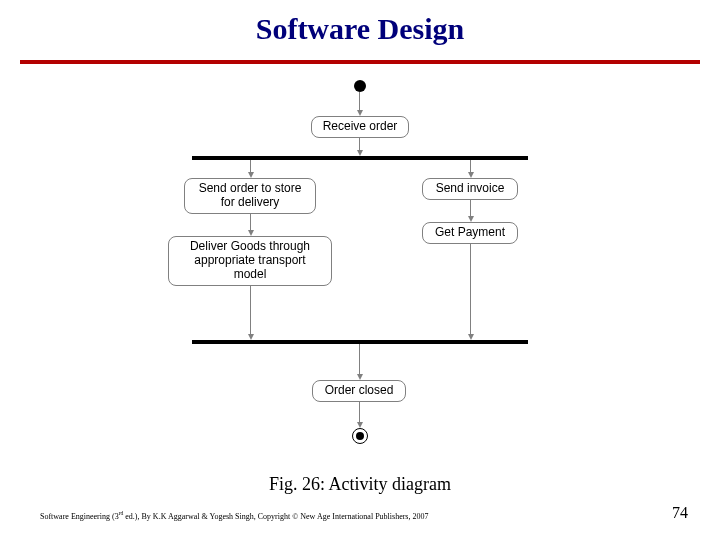 The width and height of the screenshot is (720, 540). What do you see at coordinates (360, 127) in the screenshot?
I see `activity-receive-order: Receive order` at bounding box center [360, 127].